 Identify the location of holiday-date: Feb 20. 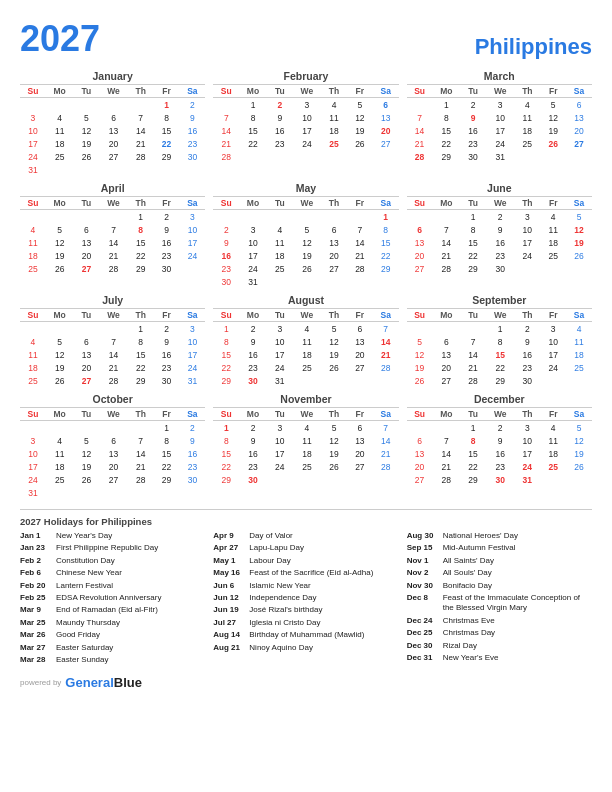
(36, 586).